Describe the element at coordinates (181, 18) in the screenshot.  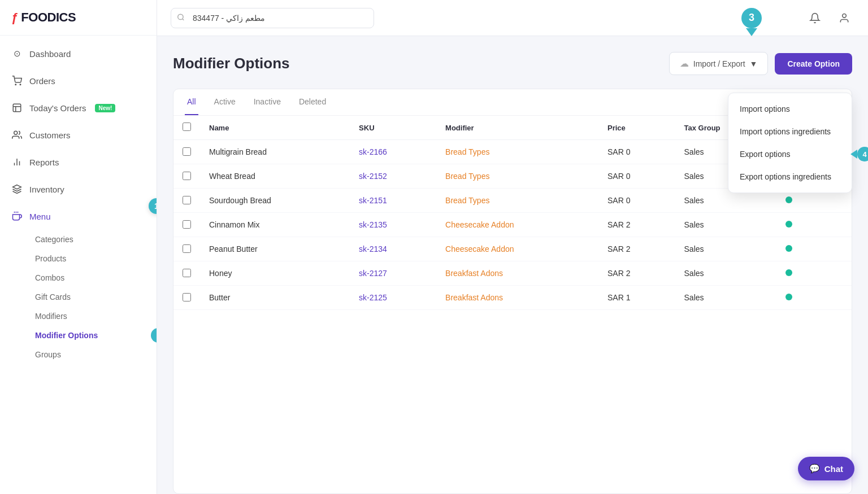
I see `search-icon` at that location.